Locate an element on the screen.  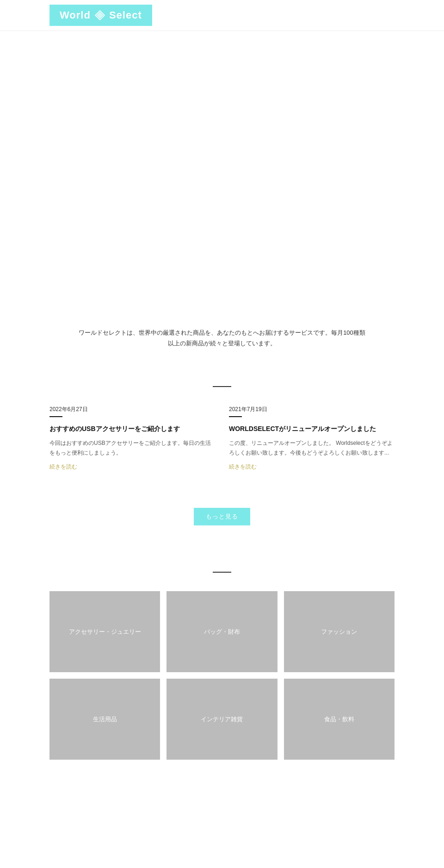
description-text: ワールドセレクトは、世界中の厳選された商品を、あなたのもとへお届けするサービスで… is located at coordinates (222, 338).